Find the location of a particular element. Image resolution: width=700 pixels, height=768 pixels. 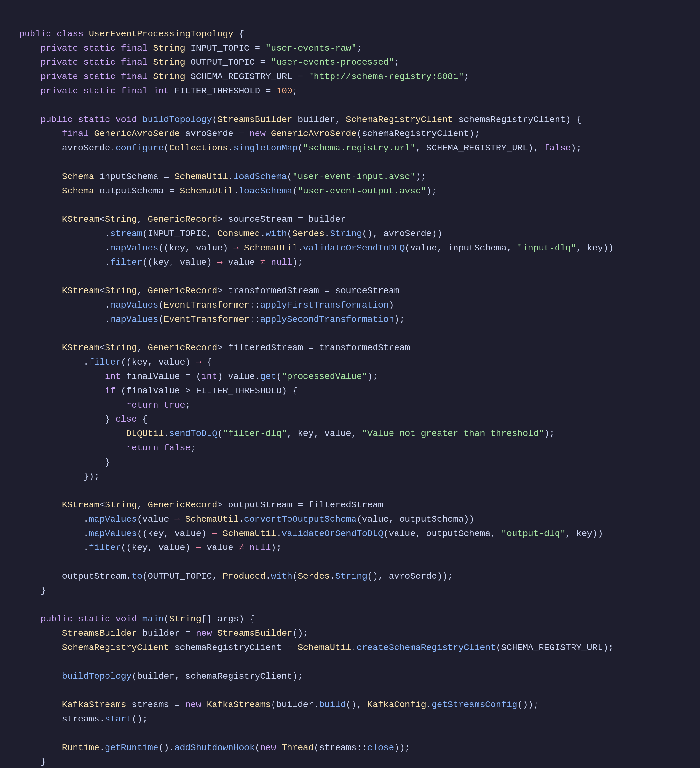

code-line-11: Schema inputSchema = SchemaUtil.loadSche… is located at coordinates (223, 177).